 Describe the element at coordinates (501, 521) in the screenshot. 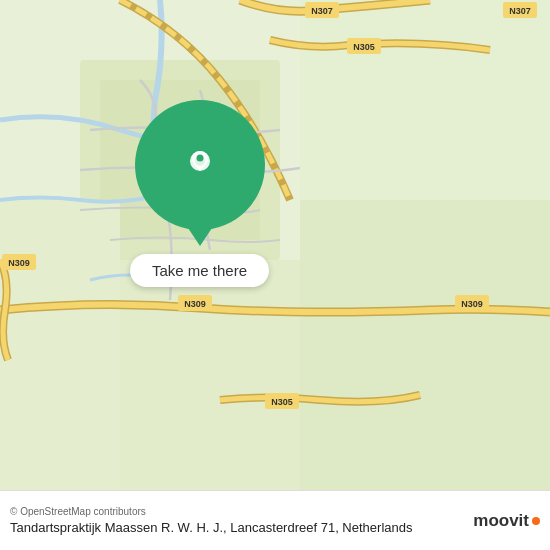

I see `moovit-text: moovit` at that location.